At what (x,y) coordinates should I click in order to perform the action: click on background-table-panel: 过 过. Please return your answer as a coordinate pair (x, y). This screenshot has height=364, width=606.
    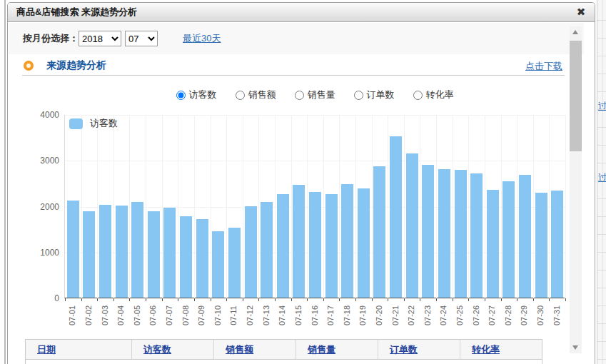
    Looking at the image, I should click on (601, 182).